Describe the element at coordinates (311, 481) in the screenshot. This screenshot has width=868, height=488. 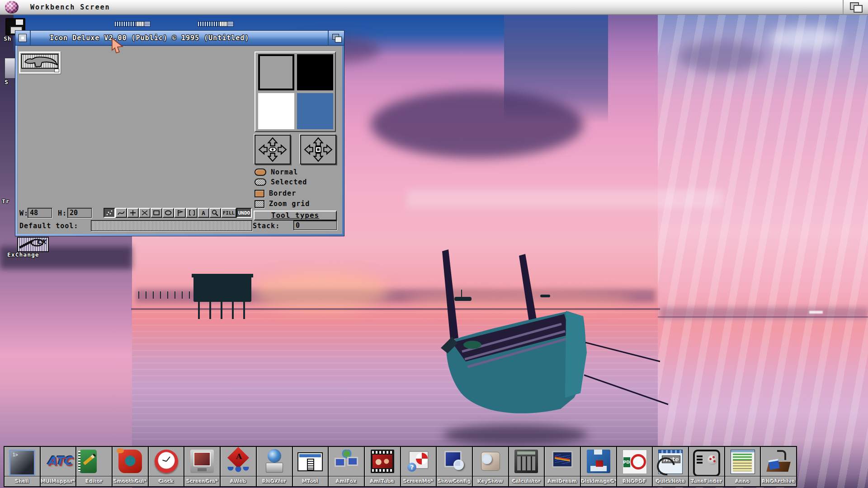
I see `dock-item-label: MTool` at that location.